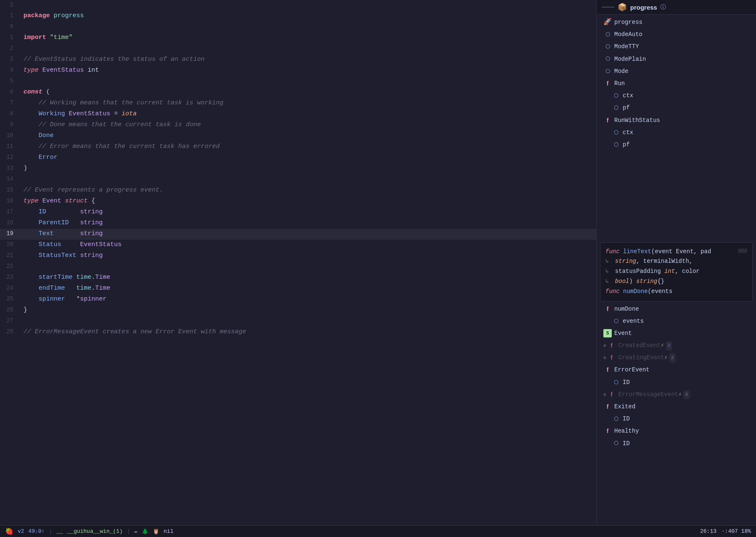  I want to click on func-sig-line4: ↳ bool) string{}, so click(676, 282).